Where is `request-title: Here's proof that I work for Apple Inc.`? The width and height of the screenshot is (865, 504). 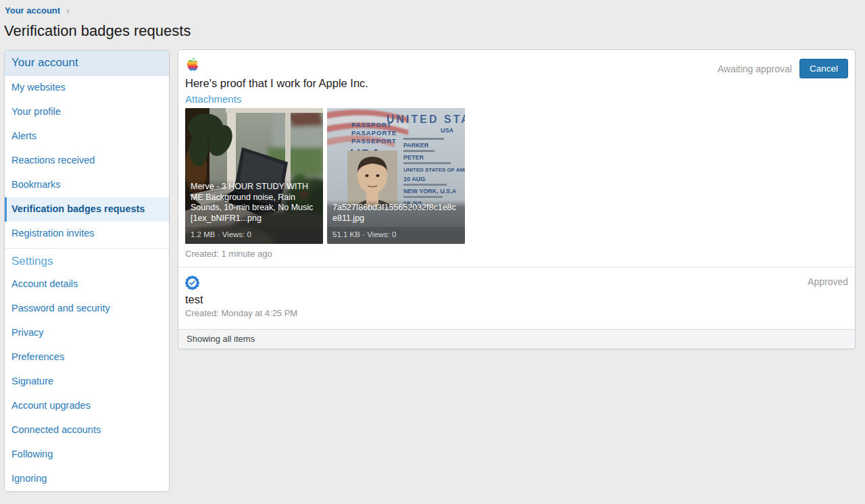
request-title: Here's proof that I work for Apple Inc. is located at coordinates (516, 84).